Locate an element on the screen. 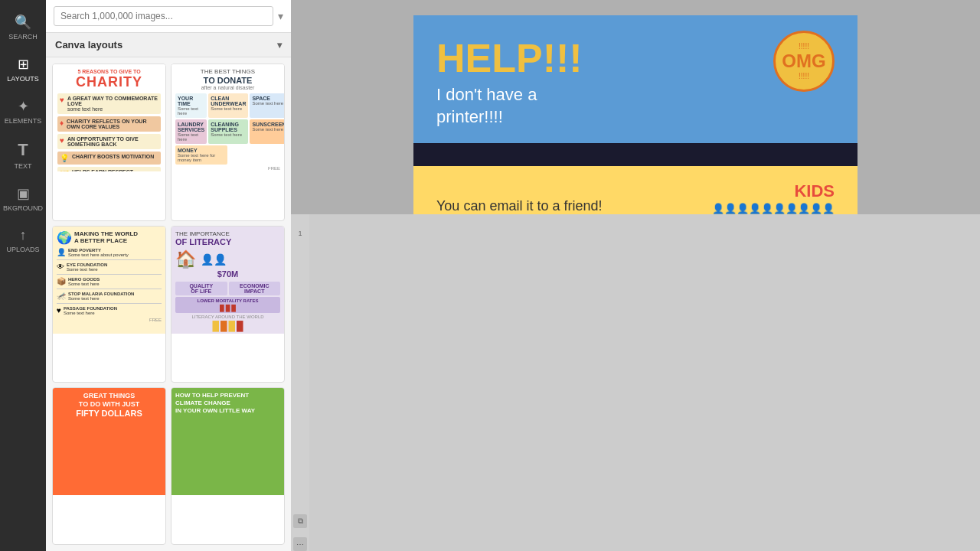  sidebar-item-background: ▣ BKGROUND is located at coordinates (23, 199).